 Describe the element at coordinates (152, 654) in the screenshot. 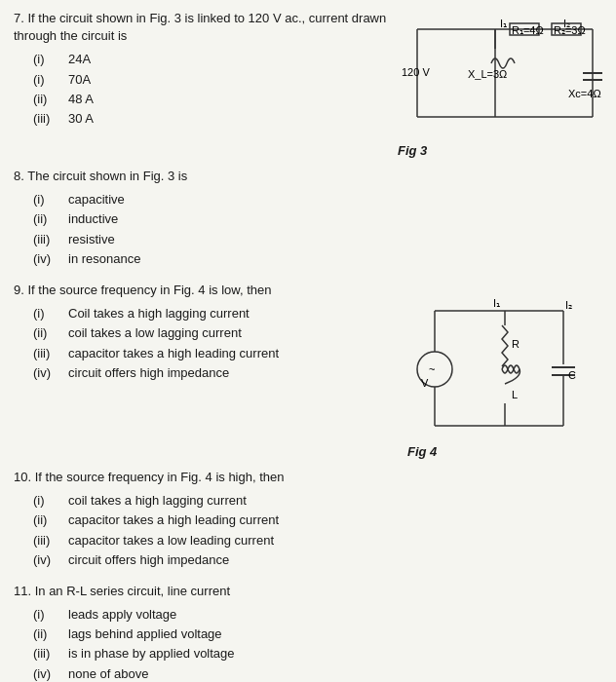

I see `option-text: is in phase by applied voltage` at that location.